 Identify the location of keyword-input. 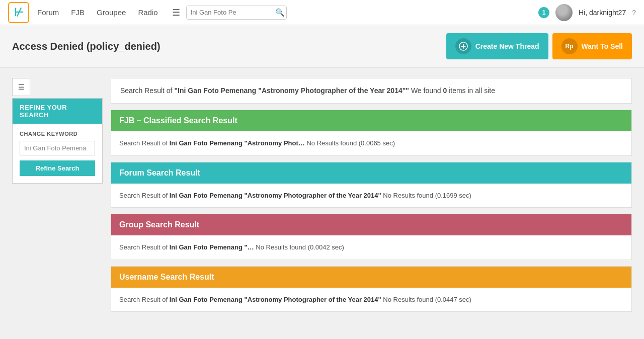
(57, 148).